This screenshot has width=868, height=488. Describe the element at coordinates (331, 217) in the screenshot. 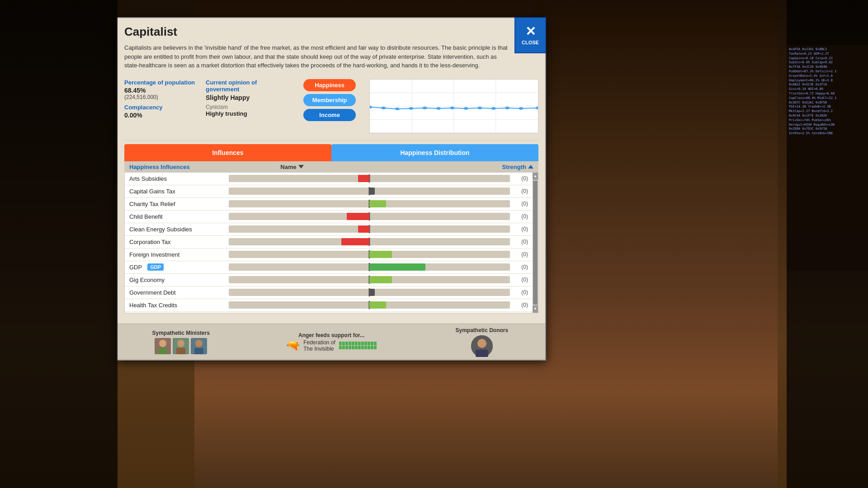

I see `table-row: Child Benefit(0)` at that location.